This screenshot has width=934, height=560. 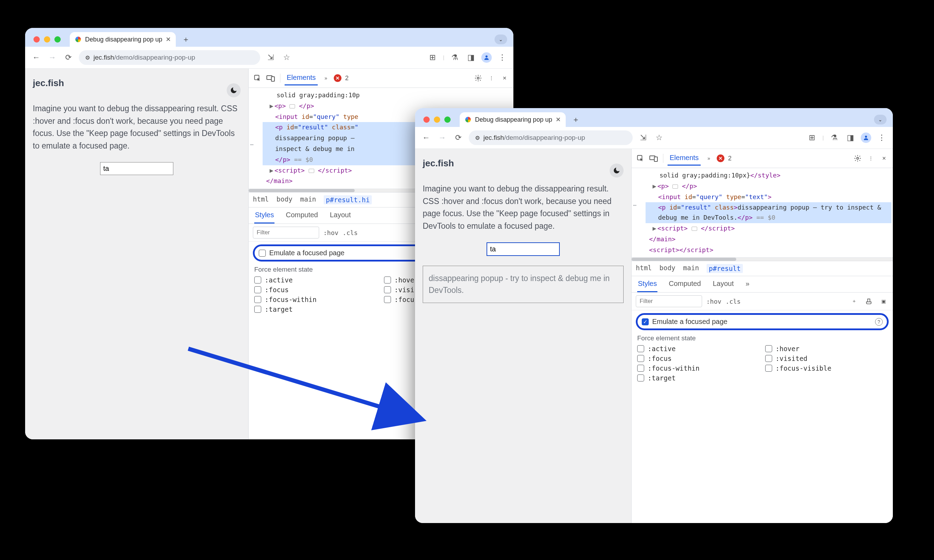 What do you see at coordinates (826, 349) in the screenshot?
I see `state-hover: :hover` at bounding box center [826, 349].